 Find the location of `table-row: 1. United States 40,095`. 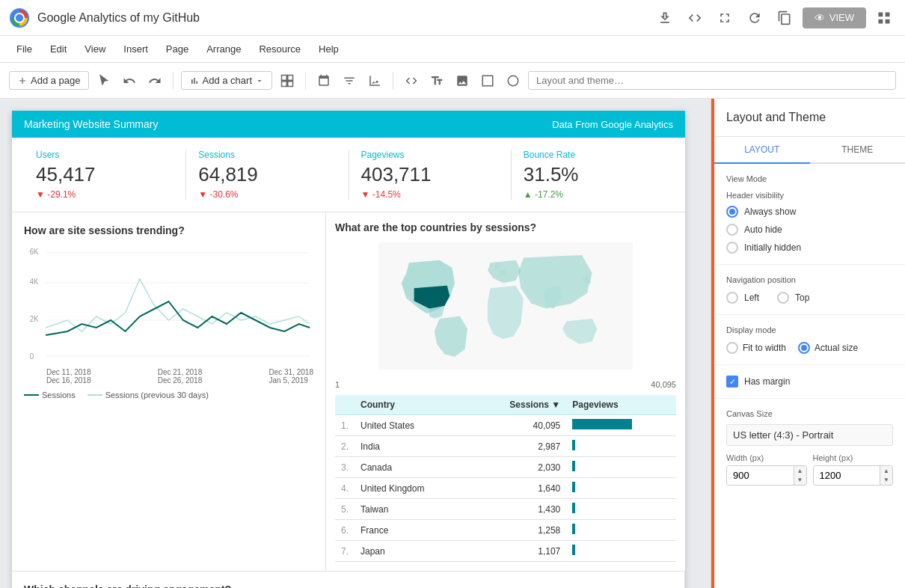

table-row: 1. United States 40,095 is located at coordinates (506, 426).